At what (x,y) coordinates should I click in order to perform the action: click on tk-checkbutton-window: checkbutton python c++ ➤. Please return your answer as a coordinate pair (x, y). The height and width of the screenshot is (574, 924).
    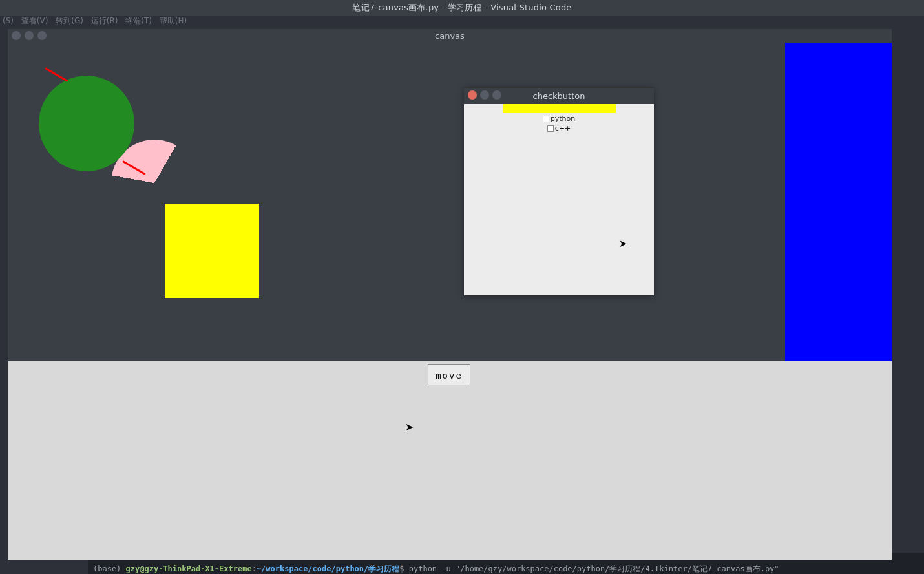
    Looking at the image, I should click on (559, 191).